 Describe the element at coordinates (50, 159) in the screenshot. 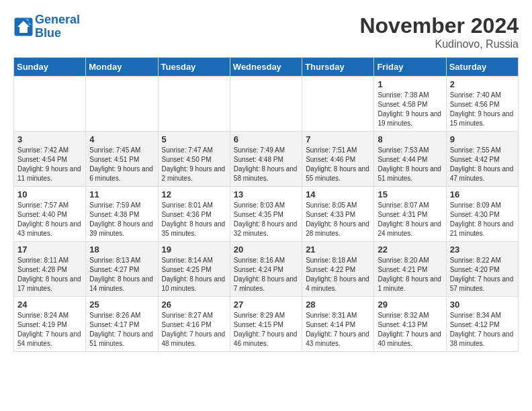

I see `calendar-cell-w2-d1: 3 Sunrise: 7:42 AM Sunset: 4:54 PM Dayli…` at that location.